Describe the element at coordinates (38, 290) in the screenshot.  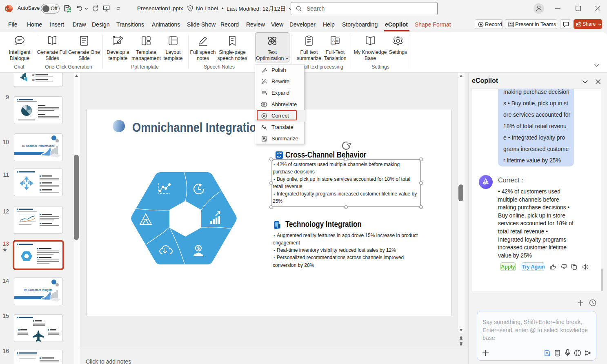
I see `svg-text: IV. Customer Insights` at that location.